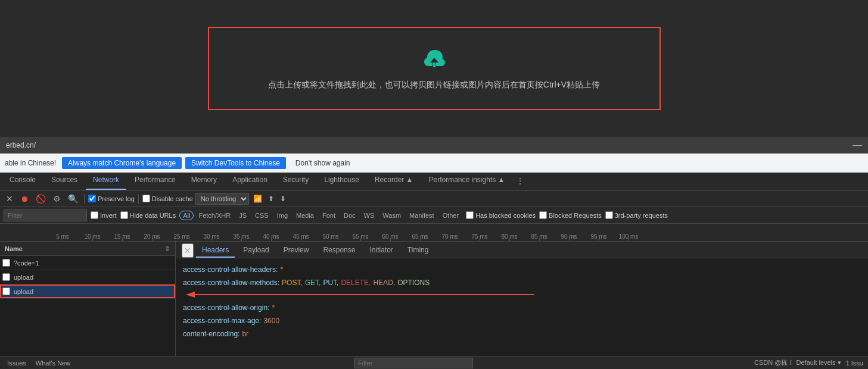  What do you see at coordinates (88, 305) in the screenshot?
I see `requests-panel: Name ⇕ ?code=1 upload upload 3 requests …` at bounding box center [88, 305].